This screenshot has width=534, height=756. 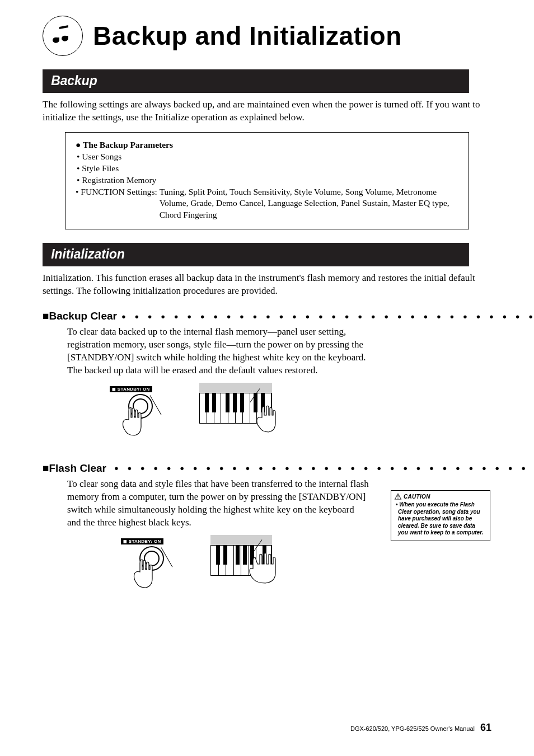 I want to click on section-heading-initialization: Initialization, so click(x=256, y=255).